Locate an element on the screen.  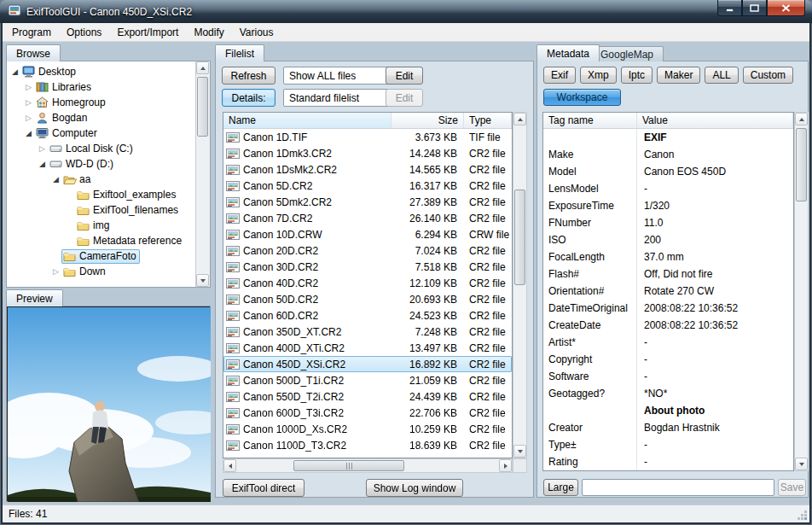
maximize-button is located at coordinates (754, 9).